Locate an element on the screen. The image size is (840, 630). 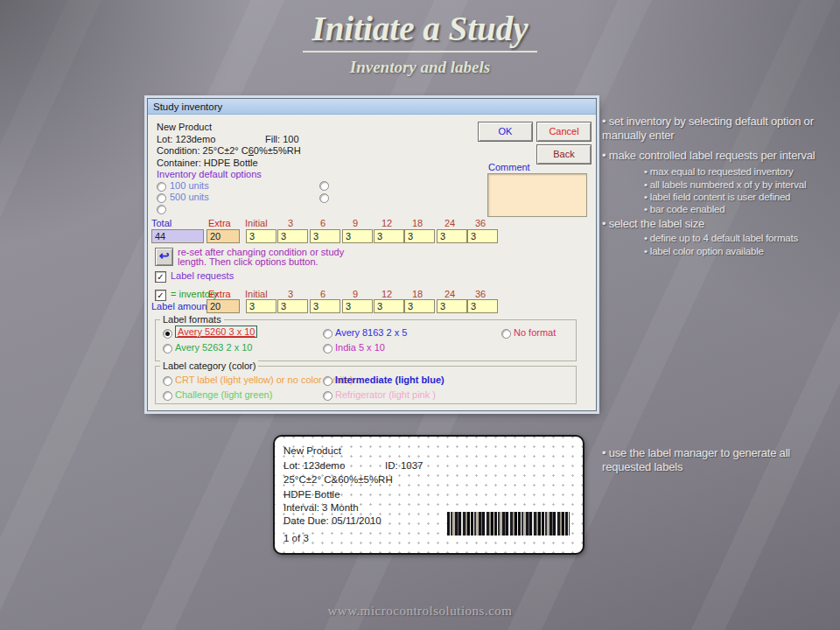
label-formats-title: Label formats is located at coordinates (192, 319).